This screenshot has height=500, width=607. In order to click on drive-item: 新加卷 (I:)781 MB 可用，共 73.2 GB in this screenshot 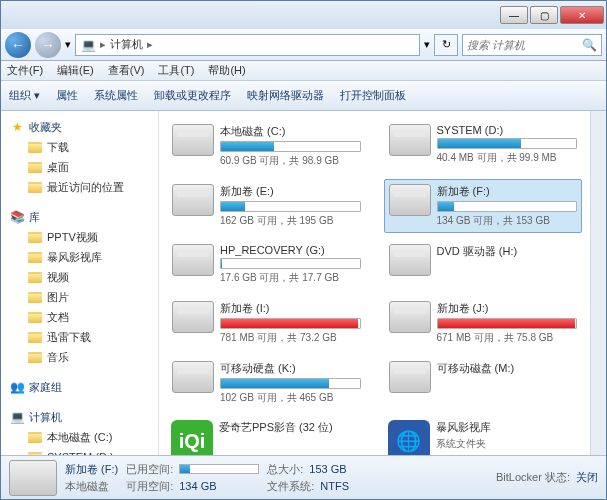, I will do `click(266, 323)`.